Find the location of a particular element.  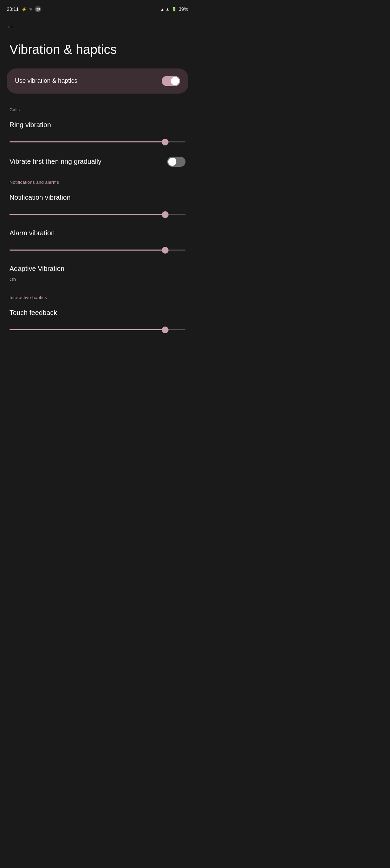

back-arrow-icon: ← is located at coordinates (11, 26).